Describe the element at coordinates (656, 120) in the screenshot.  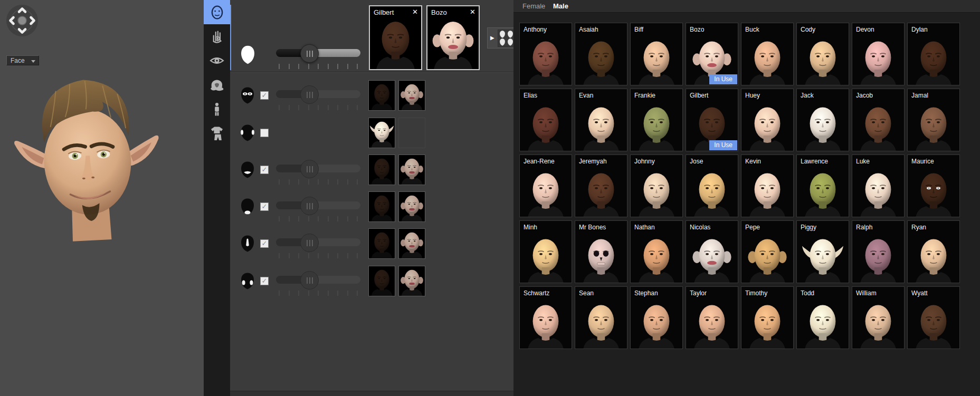
I see `gallery-face-frankie: Frankie` at that location.